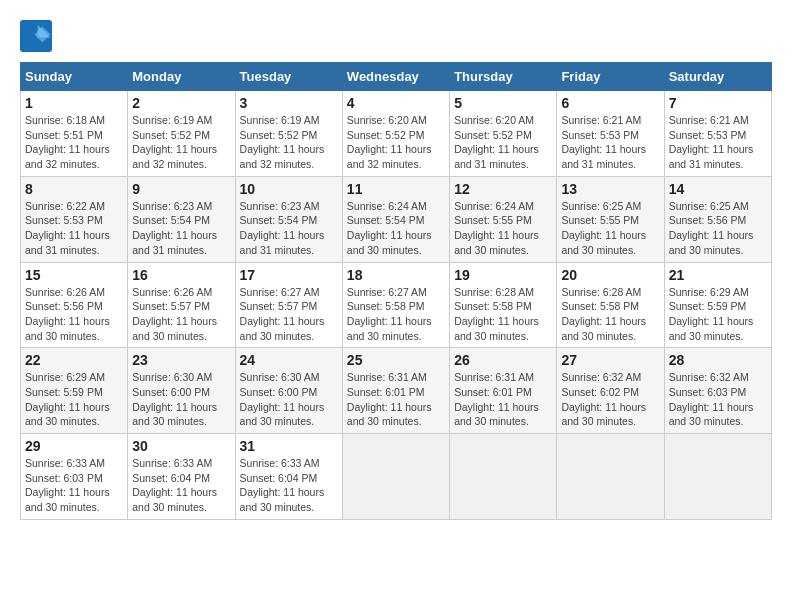 The width and height of the screenshot is (792, 612). Describe the element at coordinates (74, 486) in the screenshot. I see `day-detail: Sunrise: 6:33 AMSunset: 6:03 PMDaylight:…` at that location.